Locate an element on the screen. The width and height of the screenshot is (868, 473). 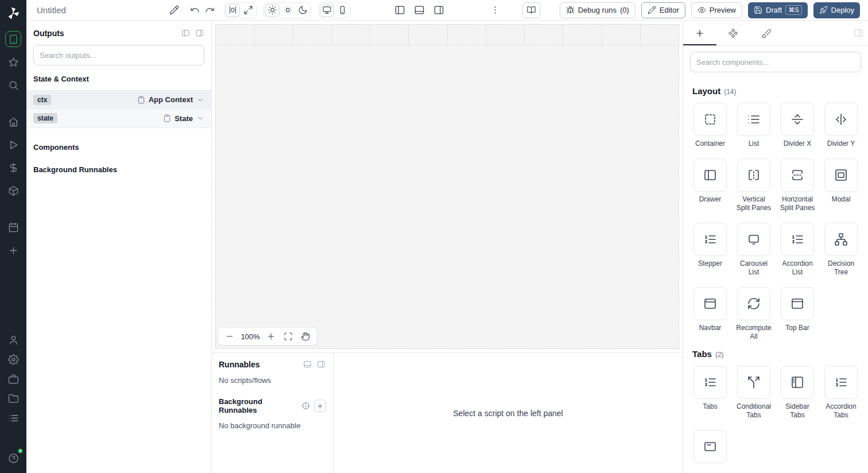
component-card-horizontal-split-panes: Horizontal Split Panes is located at coordinates (797, 185).